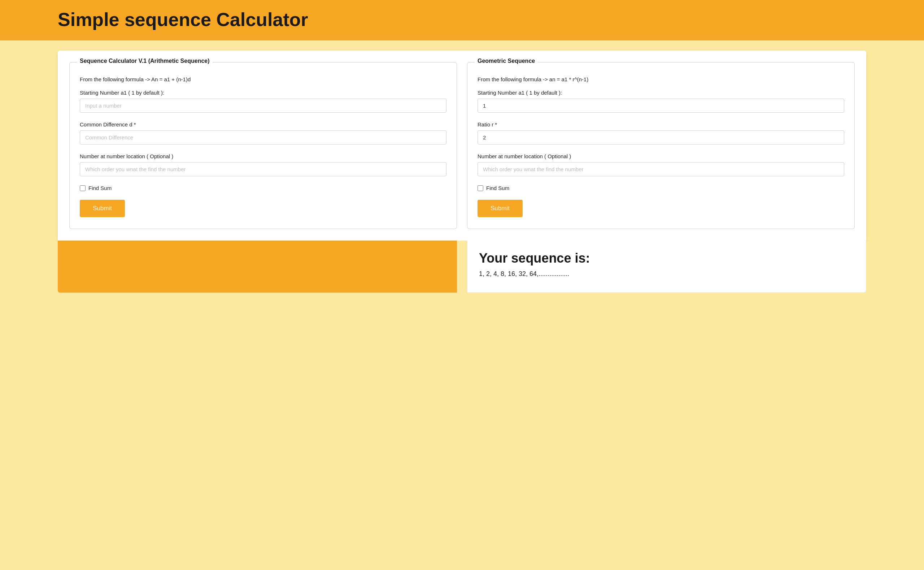 The width and height of the screenshot is (924, 570). What do you see at coordinates (263, 79) in the screenshot?
I see `arithmetic-formula: From the following formula -> An = a1 + …` at bounding box center [263, 79].